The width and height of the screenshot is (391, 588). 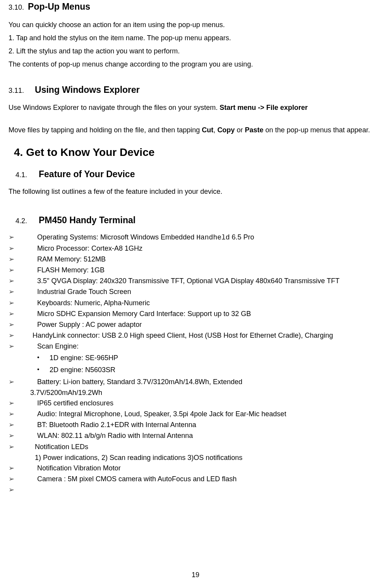 What do you see at coordinates (196, 447) in the screenshot?
I see `list-item: ➢ Notification LEDs` at bounding box center [196, 447].